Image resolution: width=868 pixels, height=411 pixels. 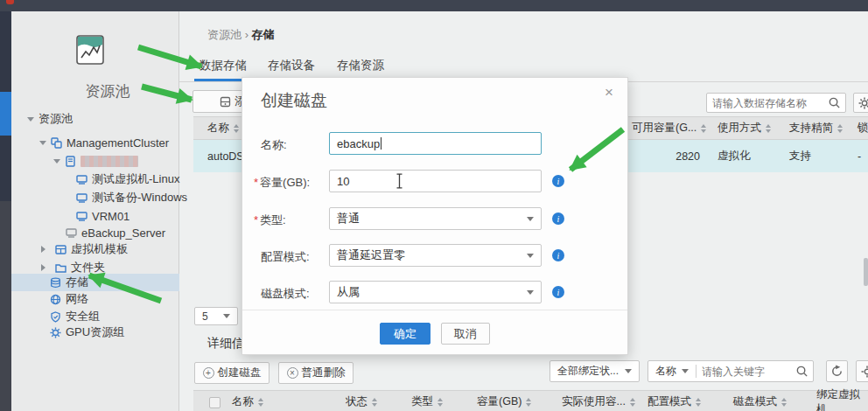 What do you see at coordinates (731, 371) in the screenshot?
I see `disk-filter-search: 名称` at bounding box center [731, 371].